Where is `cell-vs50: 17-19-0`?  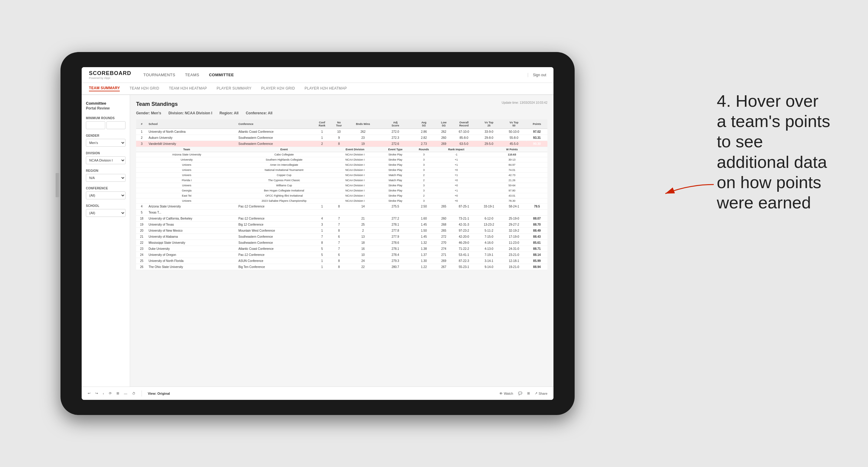 cell-vs50: 17-19-0 is located at coordinates (514, 237).